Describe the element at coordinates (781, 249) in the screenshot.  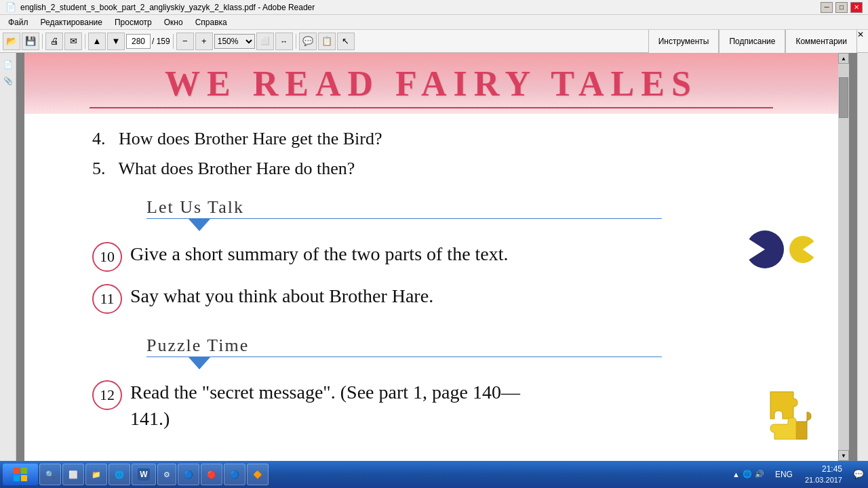
I see `pacman-decoration` at that location.